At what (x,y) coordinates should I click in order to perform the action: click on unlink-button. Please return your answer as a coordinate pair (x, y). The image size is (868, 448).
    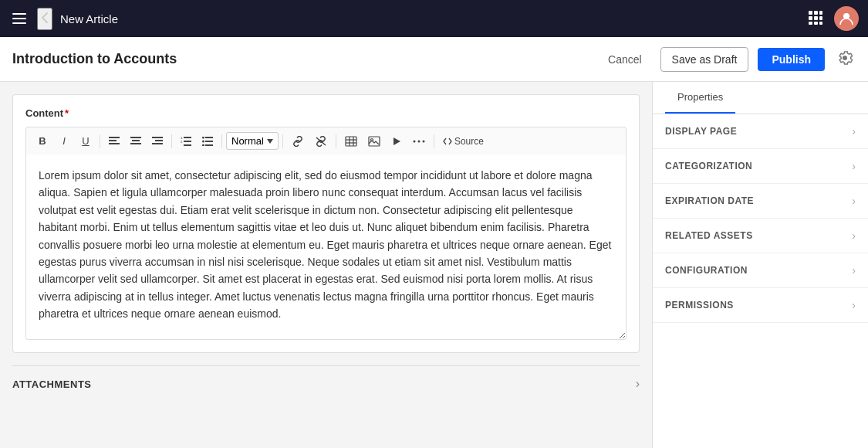
    Looking at the image, I should click on (321, 141).